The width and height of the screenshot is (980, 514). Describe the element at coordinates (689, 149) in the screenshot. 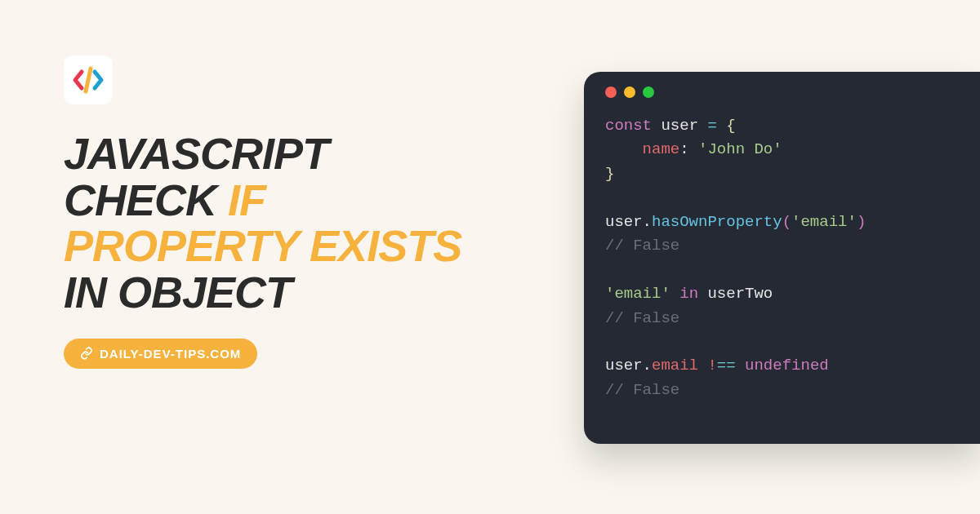

I see `code-token: :` at that location.